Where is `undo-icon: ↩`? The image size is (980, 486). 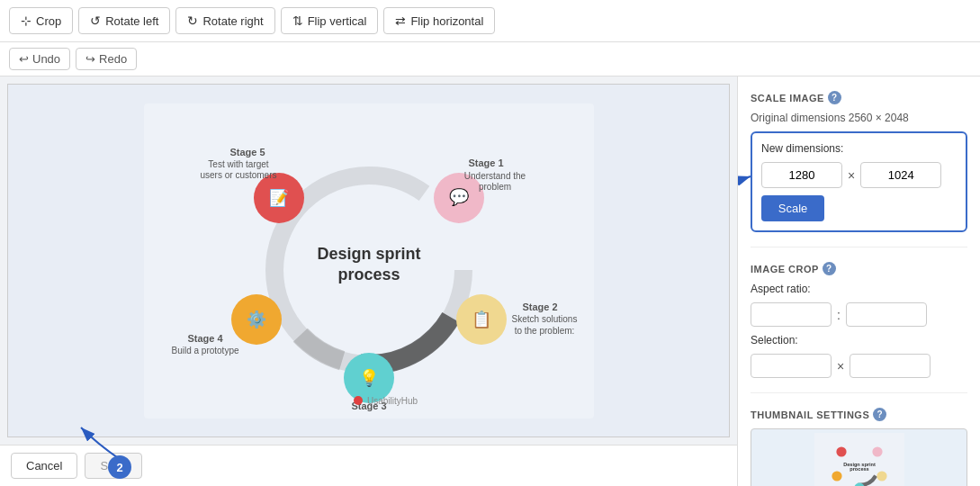 undo-icon: ↩ is located at coordinates (23, 59).